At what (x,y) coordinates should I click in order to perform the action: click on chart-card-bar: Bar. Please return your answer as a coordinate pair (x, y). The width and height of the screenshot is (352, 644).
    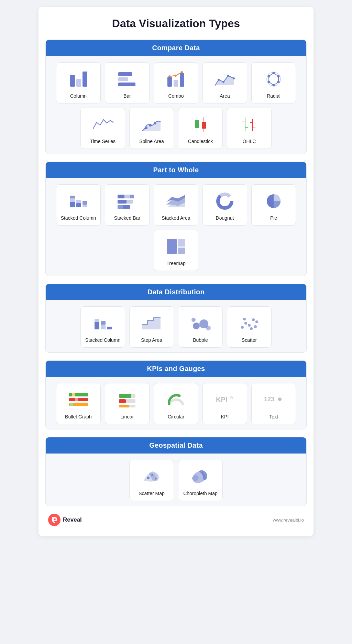
    Looking at the image, I should click on (127, 83).